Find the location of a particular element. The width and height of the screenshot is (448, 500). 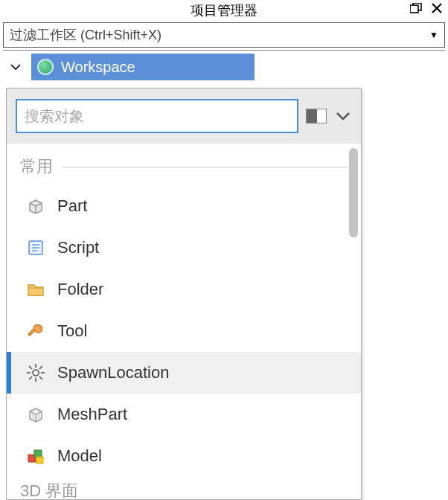

item-label: Model is located at coordinates (80, 456).